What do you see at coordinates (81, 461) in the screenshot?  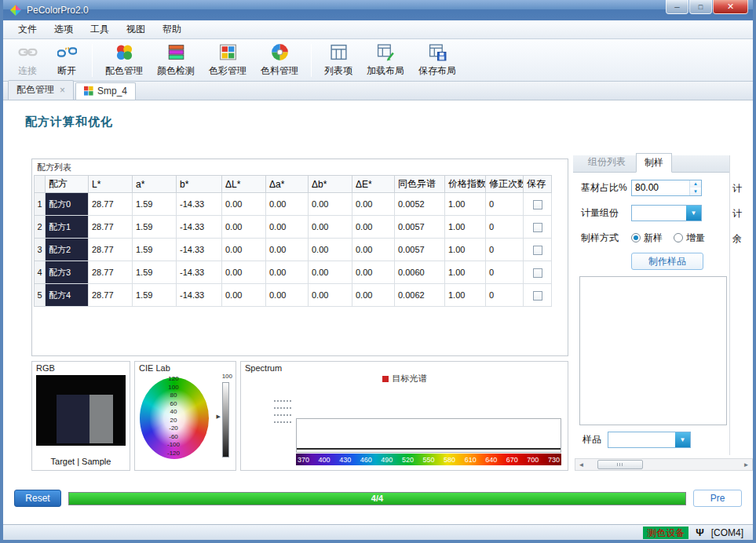 I see `rgb-caption: Target | Sample` at bounding box center [81, 461].